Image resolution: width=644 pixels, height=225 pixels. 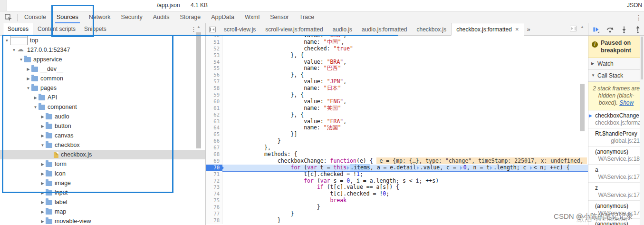 I want to click on line-number: 58, so click(x=214, y=88).